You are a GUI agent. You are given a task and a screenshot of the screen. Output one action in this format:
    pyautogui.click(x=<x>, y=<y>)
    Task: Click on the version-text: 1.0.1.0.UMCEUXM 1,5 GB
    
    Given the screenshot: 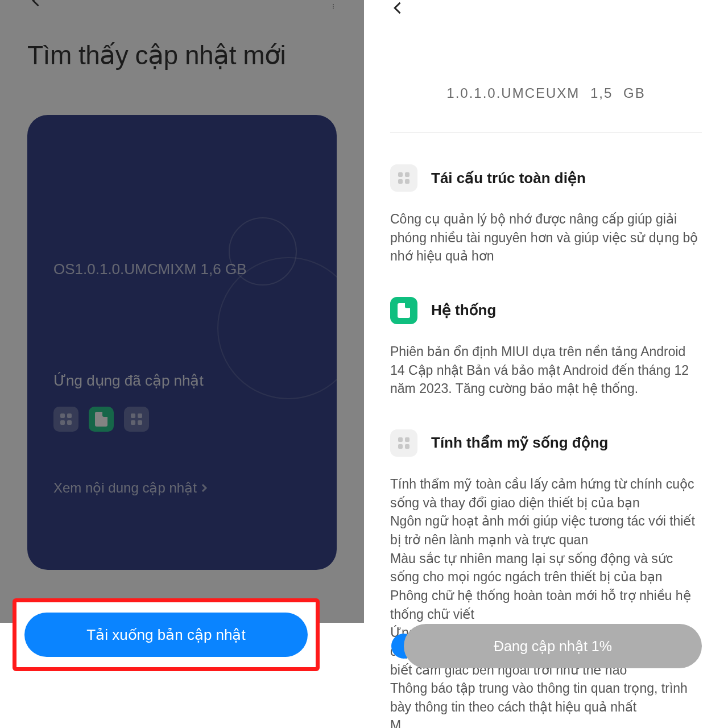 What is the action you would take?
    pyautogui.click(x=546, y=93)
    